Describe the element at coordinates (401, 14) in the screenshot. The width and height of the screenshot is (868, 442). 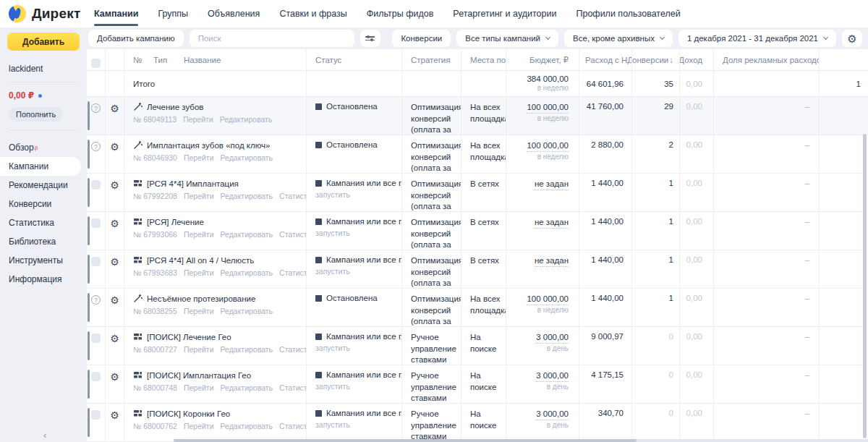
I see `tab-feed-filters: Фильтры фидов` at that location.